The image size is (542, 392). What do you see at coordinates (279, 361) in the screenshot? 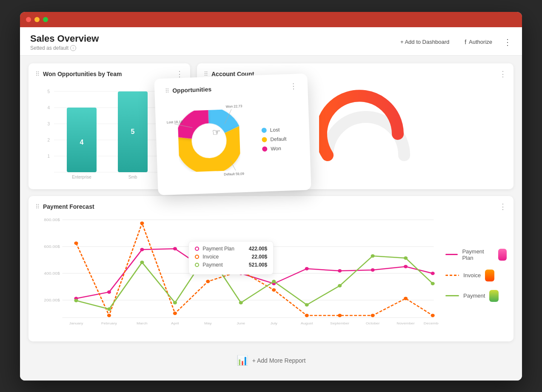
I see `add-report-label: + Add More Repport` at bounding box center [279, 361].